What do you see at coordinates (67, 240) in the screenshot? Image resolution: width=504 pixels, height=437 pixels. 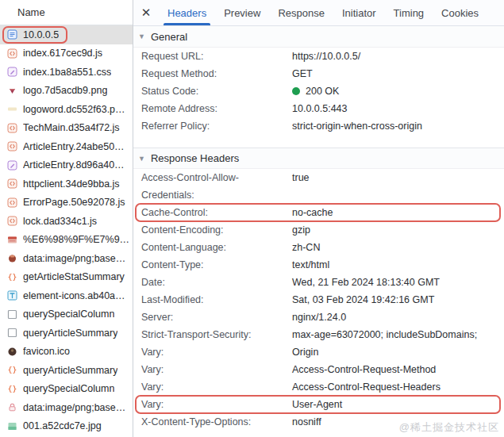 I see `request-row-e6989fe790: %E6%98%9F%E7%90…` at bounding box center [67, 240].